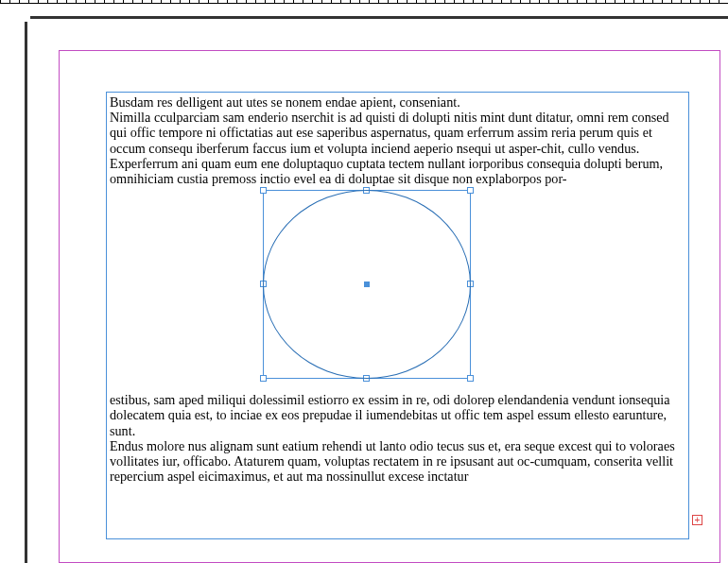 This screenshot has height=563, width=728. Describe the element at coordinates (397, 461) in the screenshot. I see `paragraph: Endus molore nus alignam sunt eatium reh…` at that location.